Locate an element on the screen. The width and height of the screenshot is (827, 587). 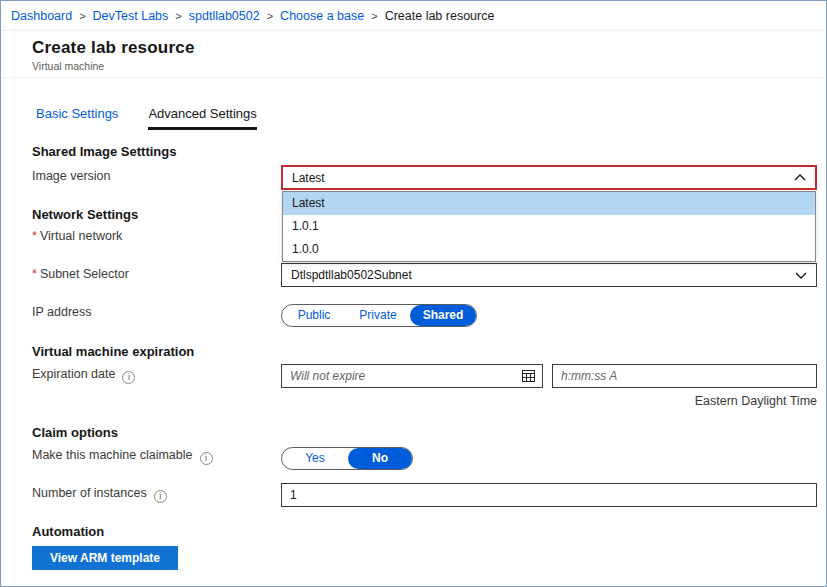
blade-header: Create lab resource Virtual machine is located at coordinates (414, 54).